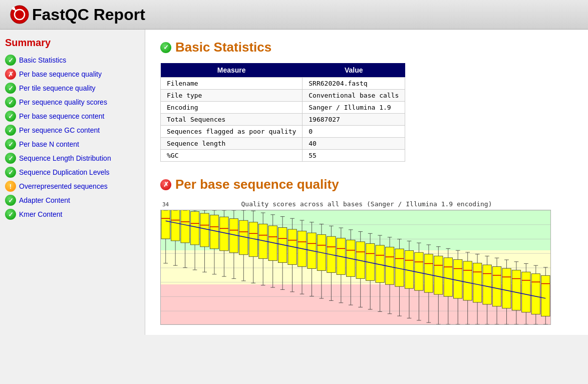 This screenshot has height=384, width=588. What do you see at coordinates (354, 96) in the screenshot?
I see `stats-cell-1-1: Conventional base calls` at bounding box center [354, 96].